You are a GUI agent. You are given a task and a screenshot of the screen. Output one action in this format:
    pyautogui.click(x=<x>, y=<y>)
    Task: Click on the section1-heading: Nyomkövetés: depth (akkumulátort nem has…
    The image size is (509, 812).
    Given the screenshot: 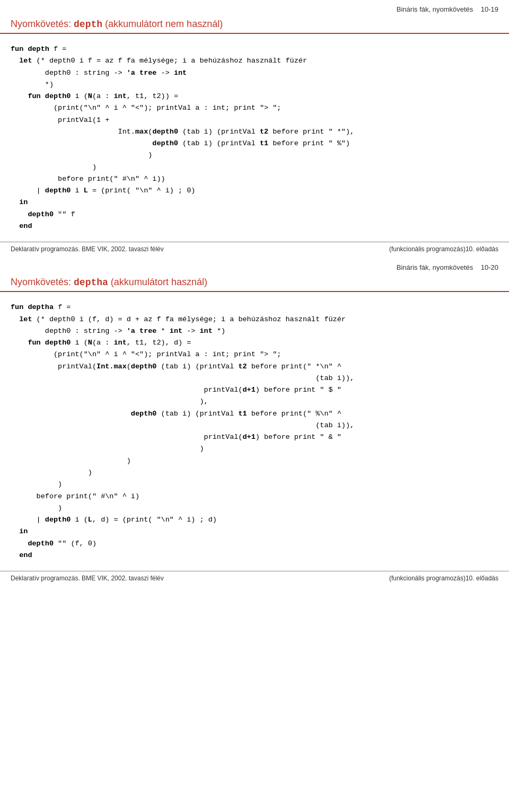 What is the action you would take?
    pyautogui.click(x=254, y=24)
    